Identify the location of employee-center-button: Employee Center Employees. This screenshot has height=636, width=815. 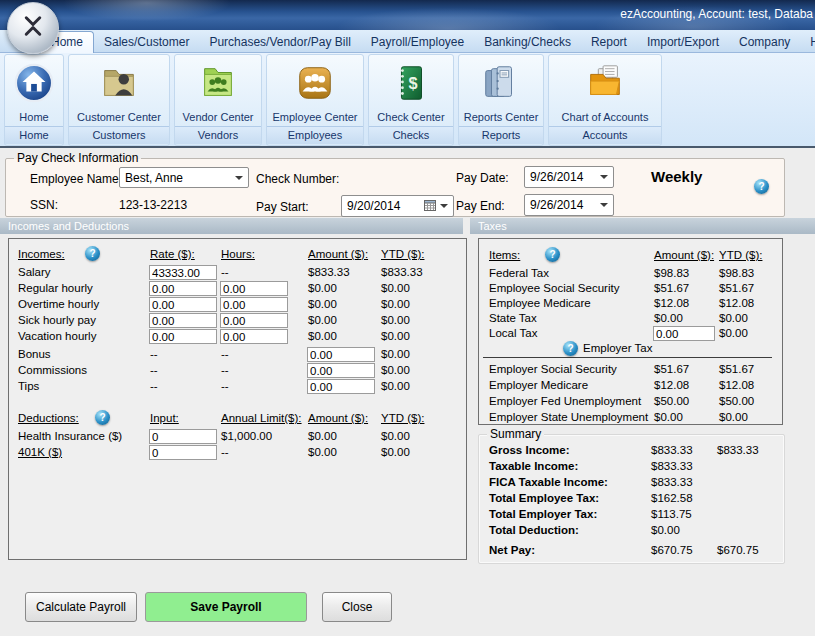
(315, 100).